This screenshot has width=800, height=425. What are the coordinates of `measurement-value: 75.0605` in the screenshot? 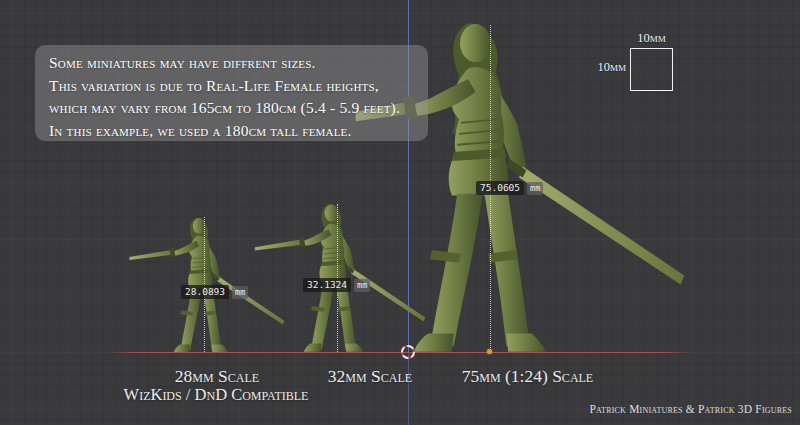 It's located at (500, 188).